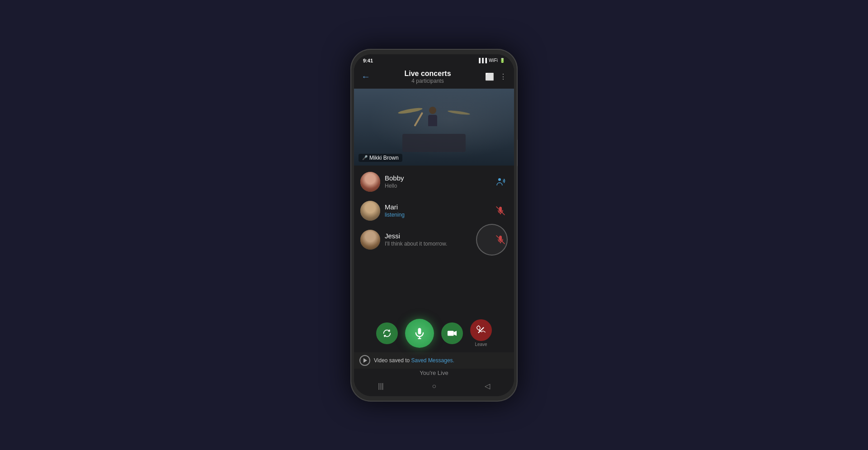  Describe the element at coordinates (500, 240) in the screenshot. I see `mute-icon-jessi` at that location.